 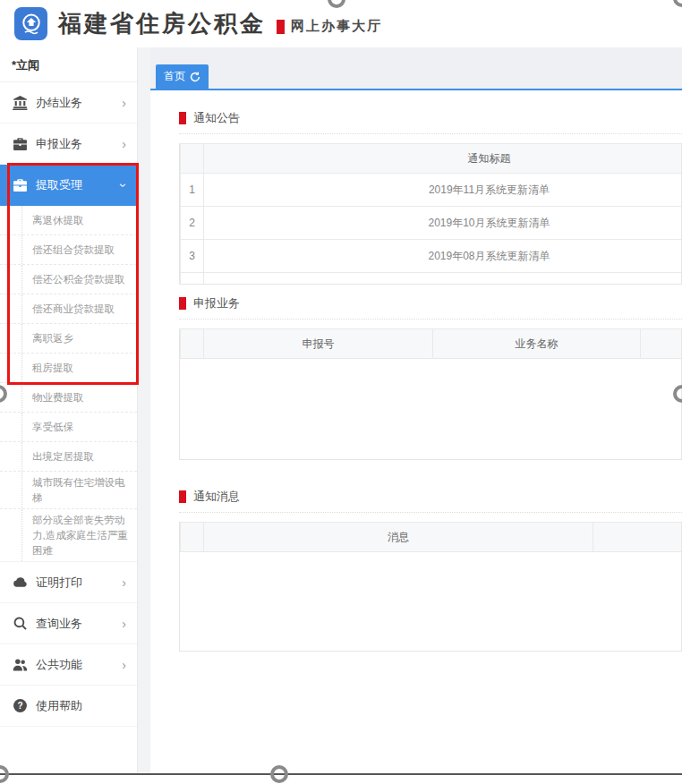 What do you see at coordinates (82, 535) in the screenshot?
I see `sidebar-subitem-label: 部分或全部丧失劳动力,造成家庭生活严重困难` at bounding box center [82, 535].